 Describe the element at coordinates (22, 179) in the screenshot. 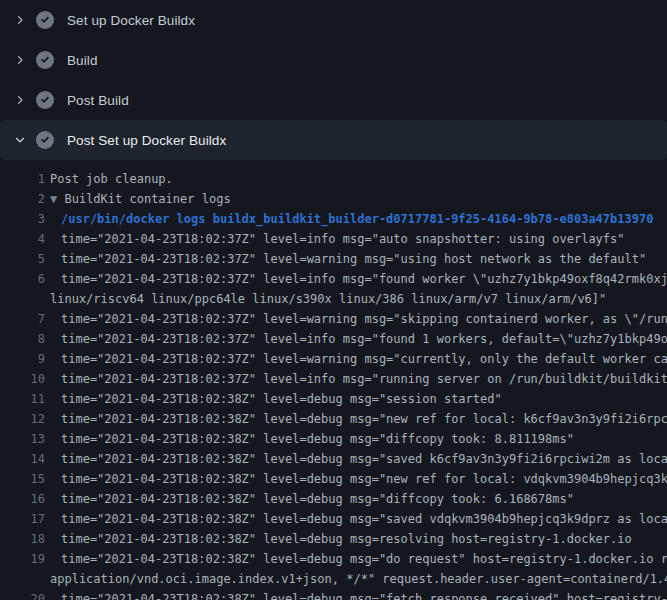

I see `log-line-number: 1` at that location.